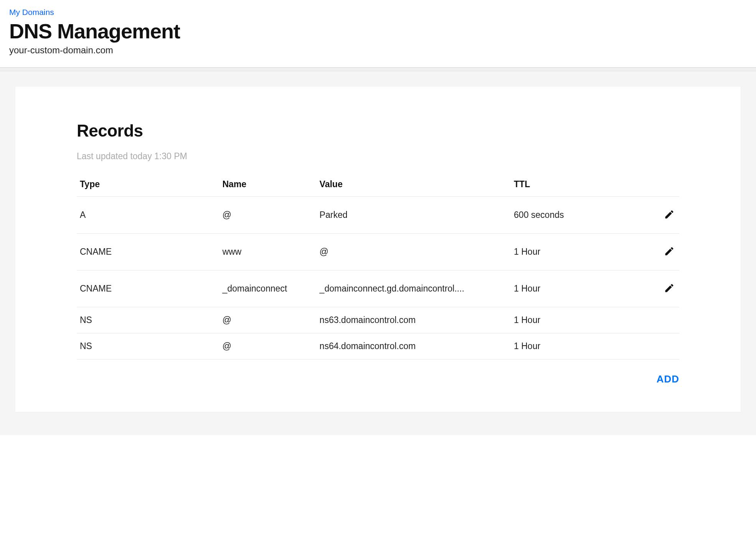  I want to click on table-row: NS@ns63.domaincontrol.com1 Hour, so click(378, 320).